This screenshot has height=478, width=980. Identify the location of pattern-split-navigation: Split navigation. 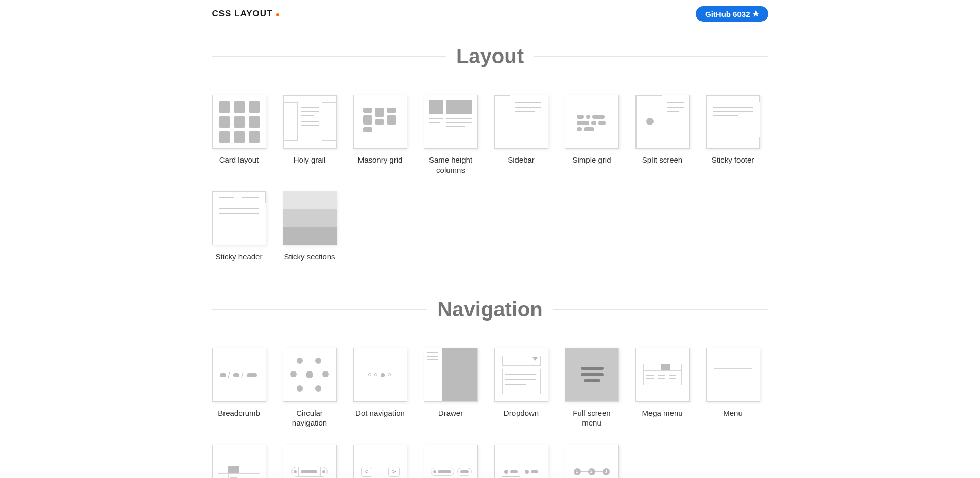
(451, 462).